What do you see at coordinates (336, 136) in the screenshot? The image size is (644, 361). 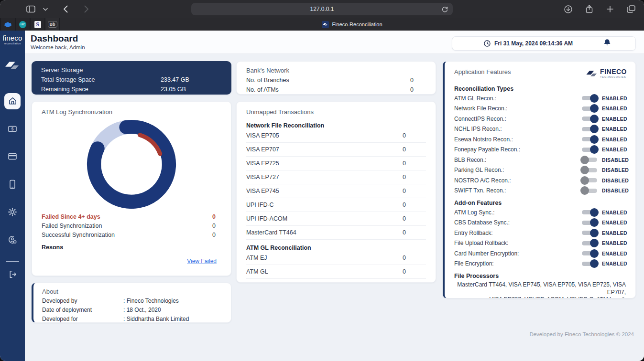 I see `unmapped-row: VISA EP705 0` at bounding box center [336, 136].